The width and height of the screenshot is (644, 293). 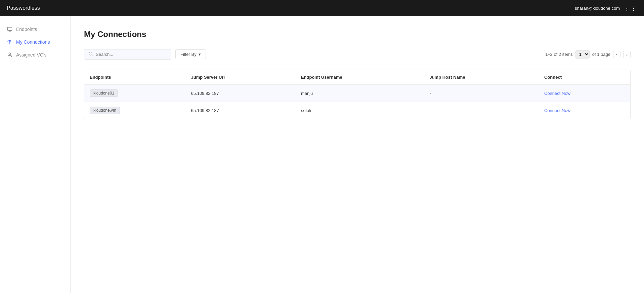 What do you see at coordinates (145, 54) in the screenshot?
I see `toolbar-left: Filter By ▾` at bounding box center [145, 54].